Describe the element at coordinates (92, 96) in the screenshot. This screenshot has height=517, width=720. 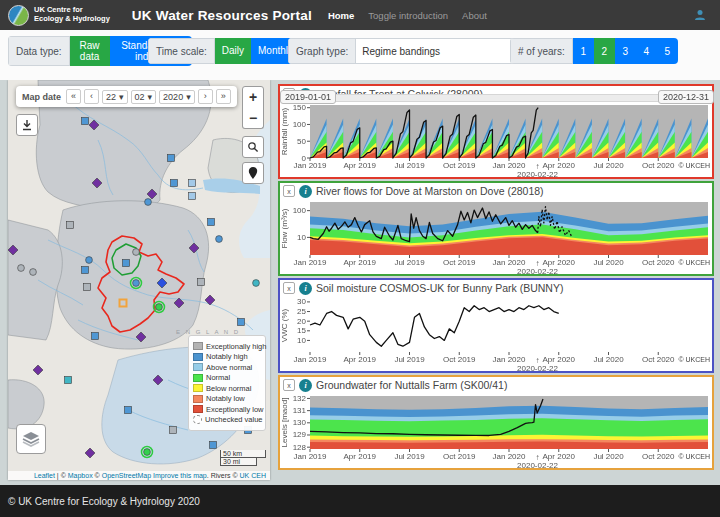
I see `map-date-prev-button: ‹` at that location.